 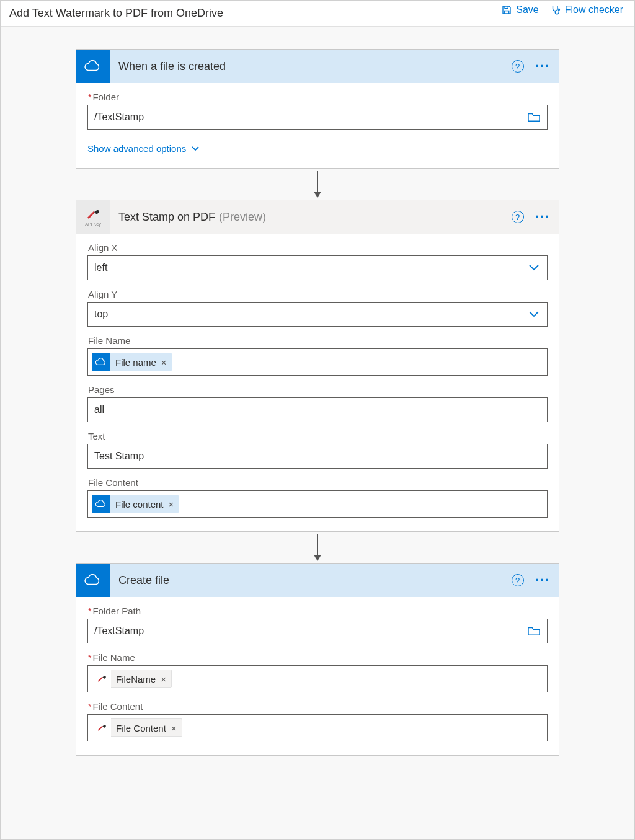 What do you see at coordinates (318, 125) in the screenshot?
I see `trigger-body: Folder /TextStamp Show advanced options` at bounding box center [318, 125].